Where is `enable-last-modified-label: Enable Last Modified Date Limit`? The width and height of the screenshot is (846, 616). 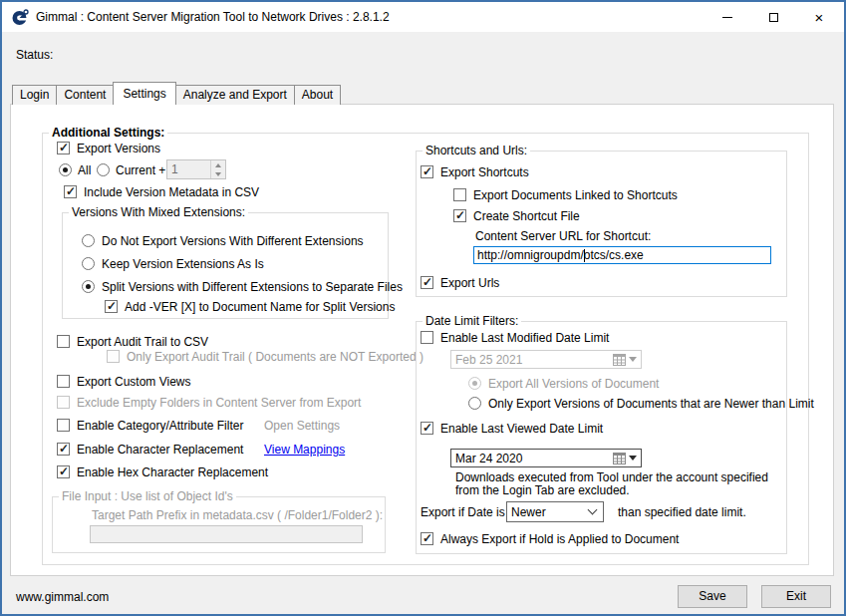
enable-last-modified-label: Enable Last Modified Date Limit is located at coordinates (524, 338).